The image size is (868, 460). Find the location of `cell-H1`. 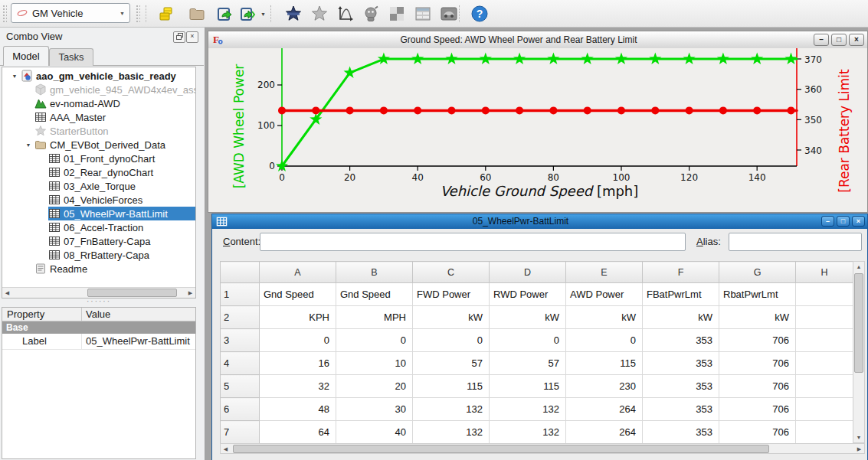

cell-H1 is located at coordinates (824, 295).